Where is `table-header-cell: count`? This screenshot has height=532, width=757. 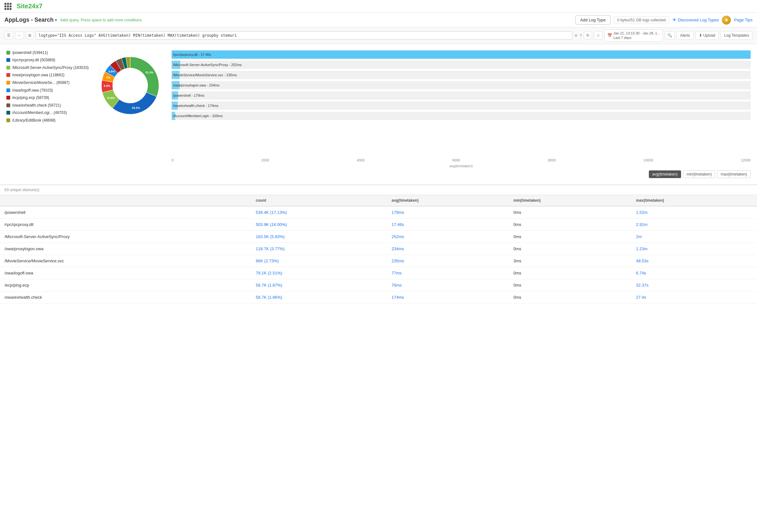
table-header-cell: count is located at coordinates (319, 201).